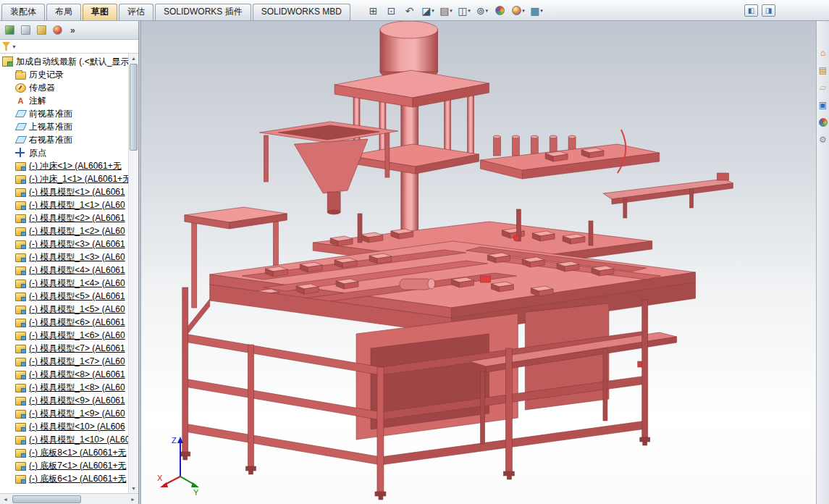  What do you see at coordinates (6, 46) in the screenshot?
I see `filter-funnel-icon` at bounding box center [6, 46].